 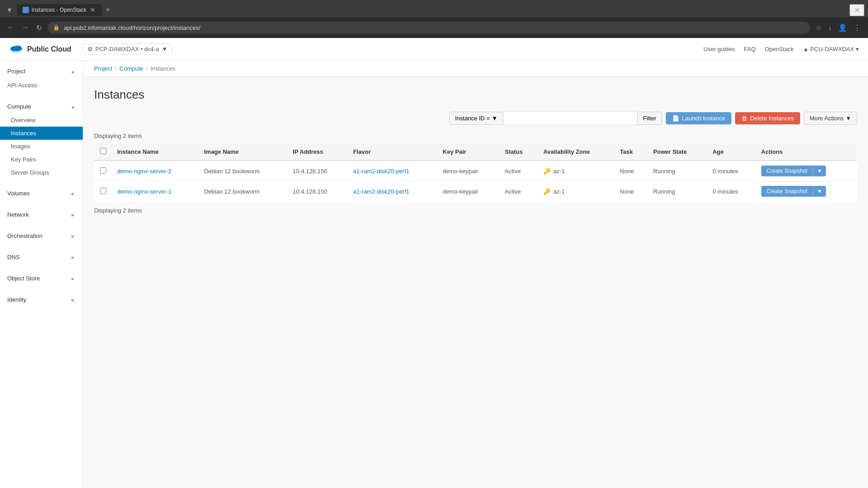 What do you see at coordinates (476, 152) in the screenshot?
I see `table-head: Instance Name Image Name IP Address Flav…` at bounding box center [476, 152].